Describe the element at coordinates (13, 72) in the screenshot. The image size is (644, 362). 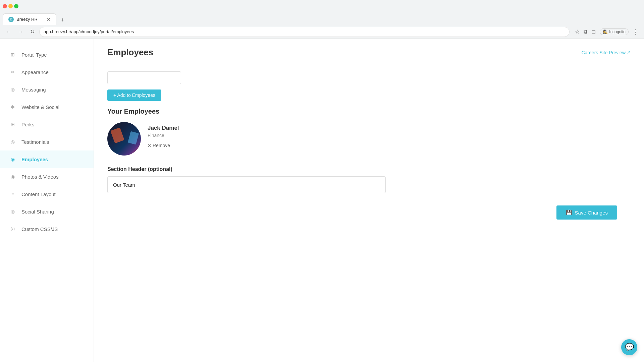
I see `appearance-icon: ✏` at that location.